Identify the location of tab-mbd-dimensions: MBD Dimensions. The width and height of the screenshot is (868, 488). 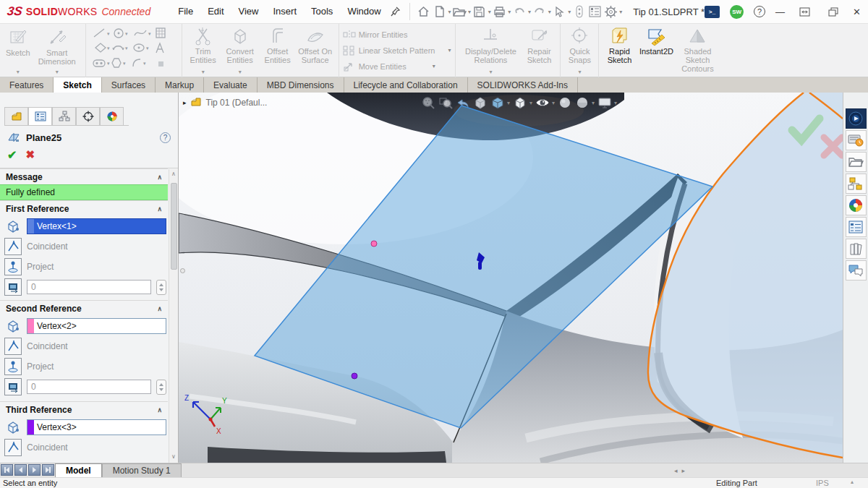
(301, 85).